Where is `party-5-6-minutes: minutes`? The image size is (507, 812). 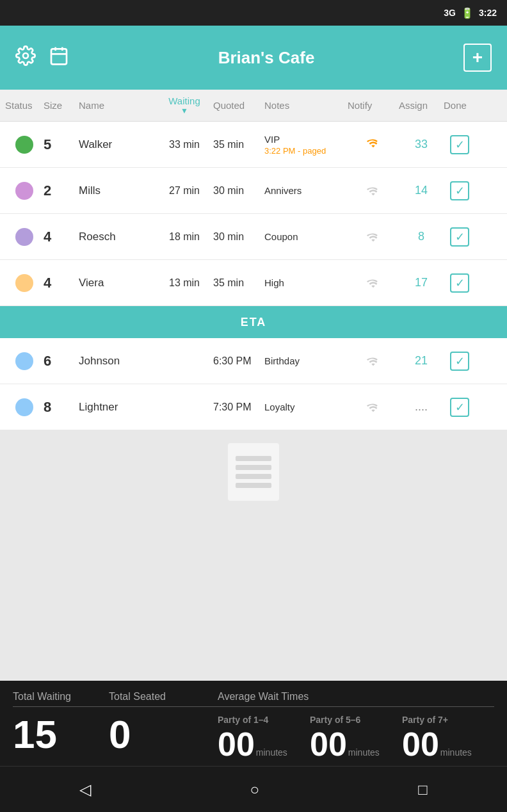 party-5-6-minutes: minutes is located at coordinates (364, 752).